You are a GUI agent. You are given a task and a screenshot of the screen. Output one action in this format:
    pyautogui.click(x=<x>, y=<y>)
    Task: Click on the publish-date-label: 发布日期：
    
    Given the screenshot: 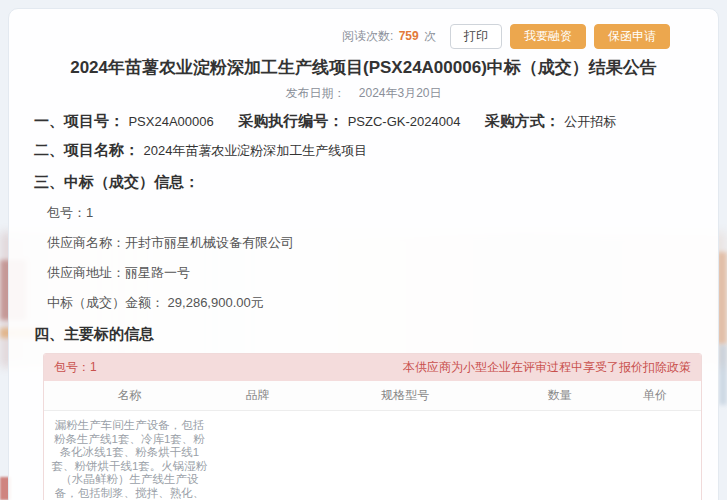 What is the action you would take?
    pyautogui.click(x=315, y=93)
    